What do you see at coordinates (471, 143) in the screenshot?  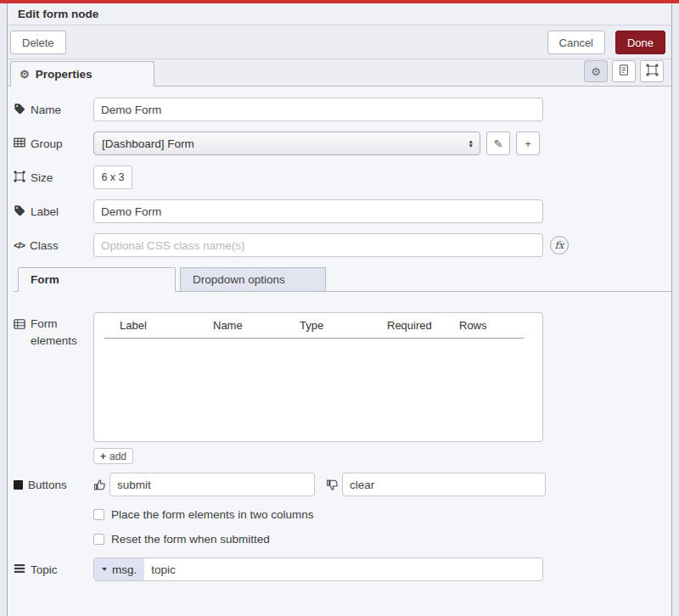 I see `select-arrows-icon: ▲ ▼` at bounding box center [471, 143].